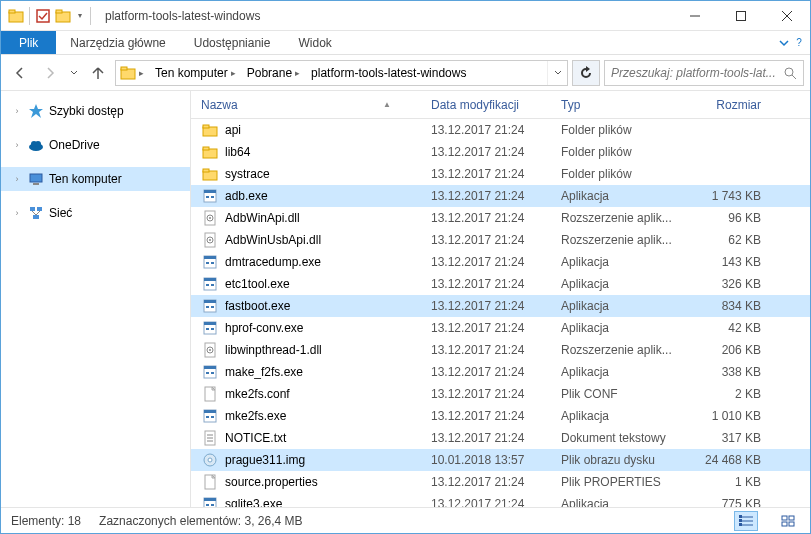 This screenshot has height=534, width=811. I want to click on breadcrumb-segment-0: Ten komputer▸, so click(197, 73).